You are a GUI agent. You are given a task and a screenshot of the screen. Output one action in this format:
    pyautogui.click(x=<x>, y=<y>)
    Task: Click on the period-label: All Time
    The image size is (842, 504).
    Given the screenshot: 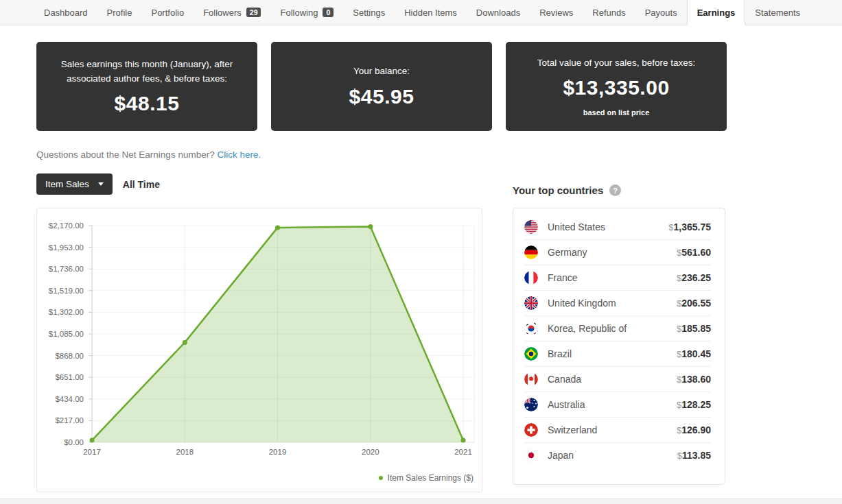 What is the action you would take?
    pyautogui.click(x=141, y=184)
    